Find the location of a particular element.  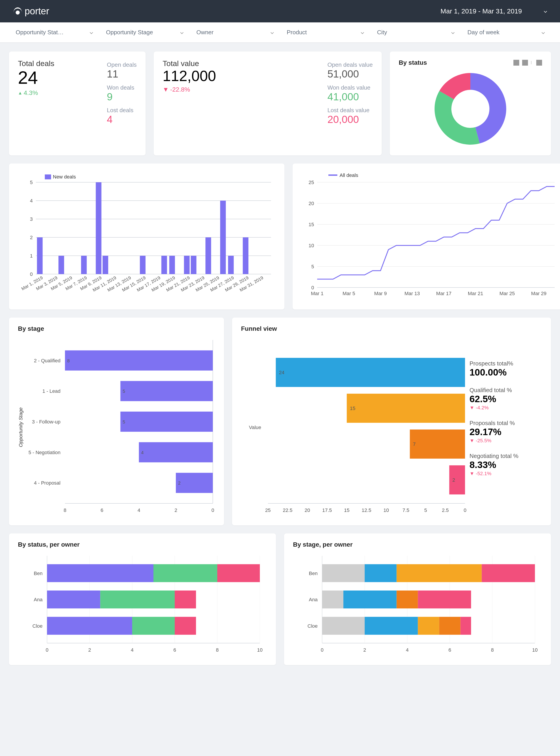

filter-dropdown: Day of week is located at coordinates (506, 33).